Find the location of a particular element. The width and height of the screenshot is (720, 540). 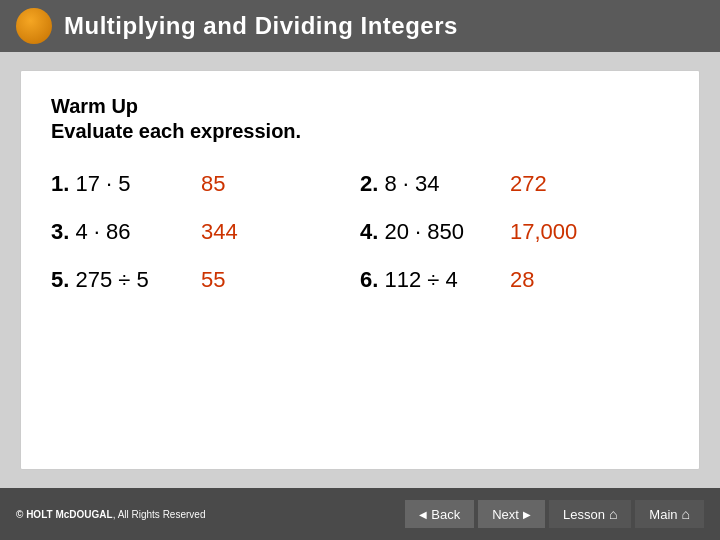

main-button: Main ⌂ is located at coordinates (670, 514).